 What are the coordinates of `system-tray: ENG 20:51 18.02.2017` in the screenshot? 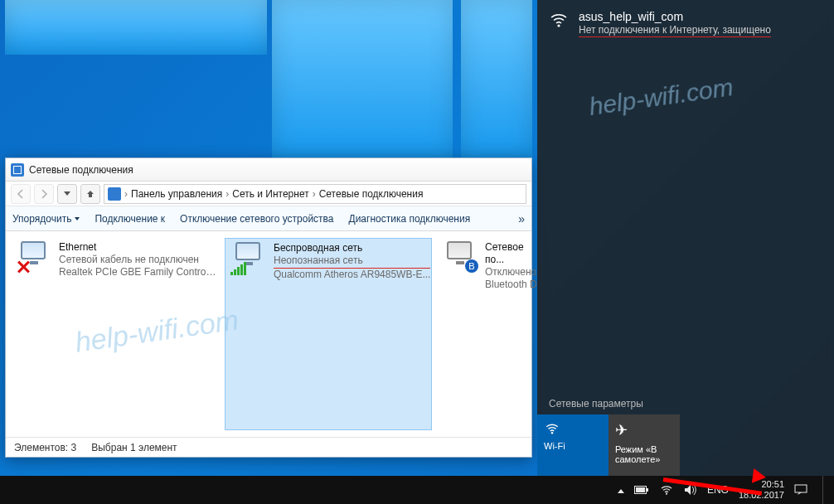 It's located at (723, 490).